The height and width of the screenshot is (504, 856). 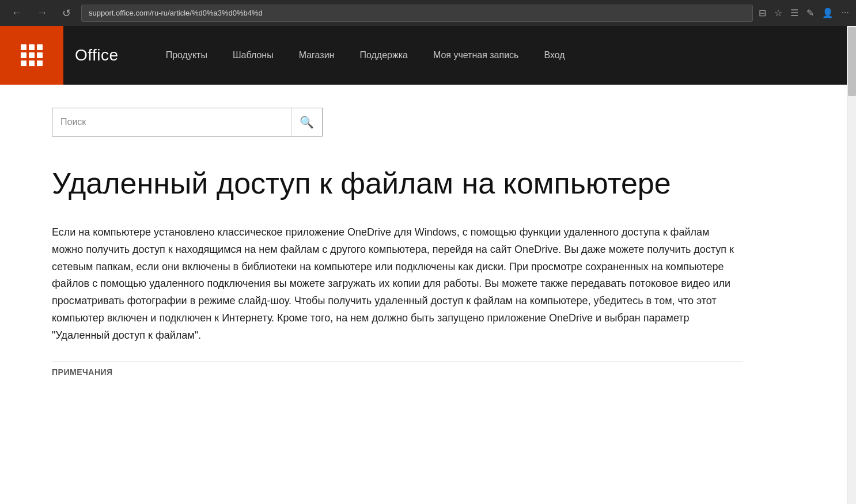 I want to click on menu-icon: ☰, so click(x=794, y=13).